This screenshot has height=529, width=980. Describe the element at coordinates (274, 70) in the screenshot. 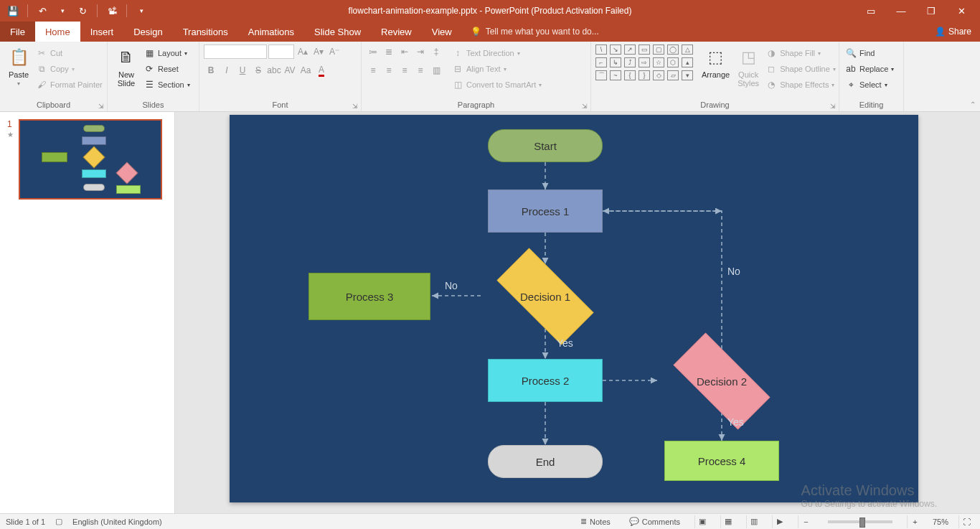

I see `text-shadow-button: abc` at that location.